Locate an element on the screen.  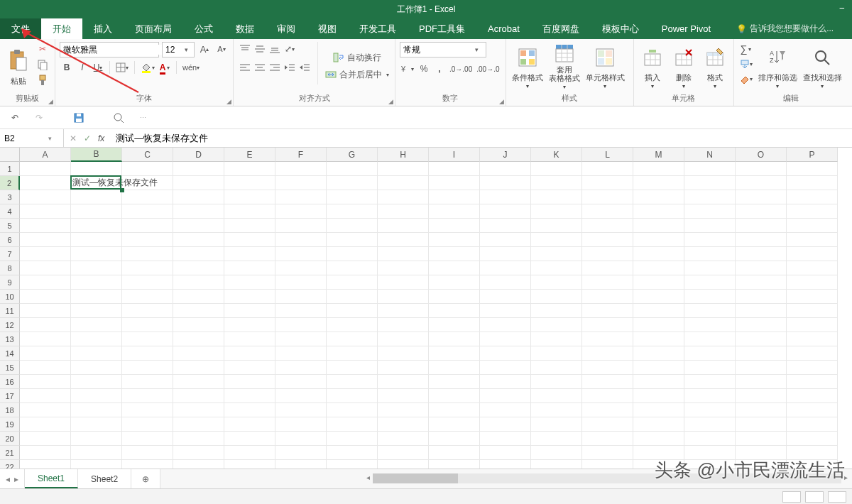
view-normal-button is located at coordinates (792, 497).